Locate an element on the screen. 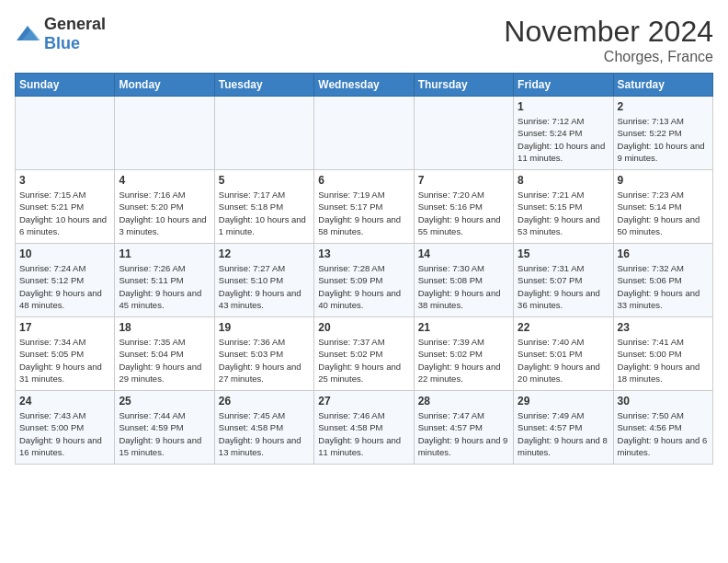  calendar-cell: 9Sunrise: 7:23 AM Sunset: 5:14 PM Daylig… is located at coordinates (663, 207).